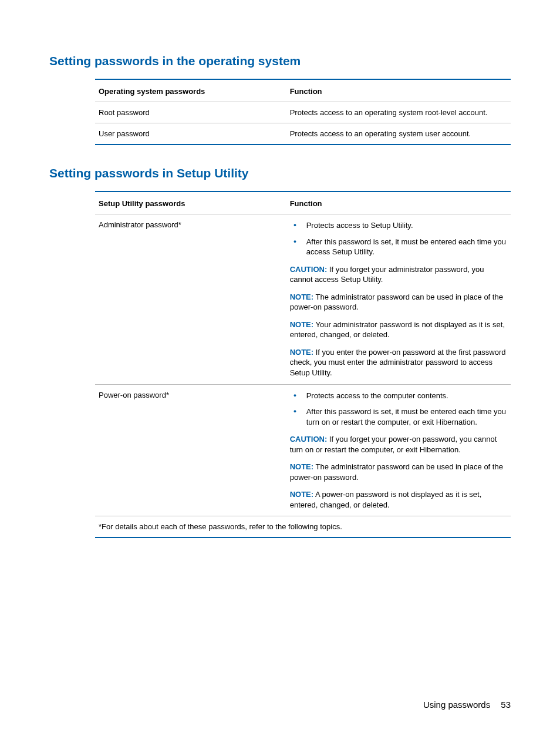 This screenshot has height=746, width=560. Describe the element at coordinates (303, 112) in the screenshot. I see `table-os-passwords: Operating system passwords Function Root…` at that location.